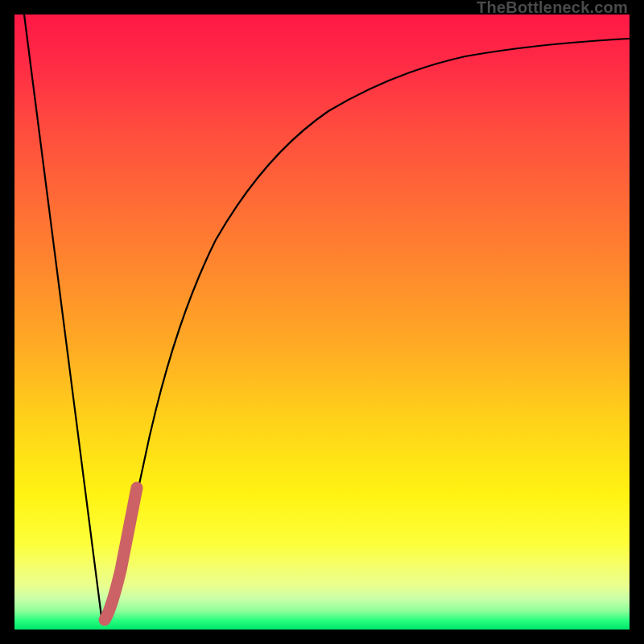 Image resolution: width=644 pixels, height=644 pixels. Describe the element at coordinates (121, 554) in the screenshot. I see `highlight-segment` at that location.